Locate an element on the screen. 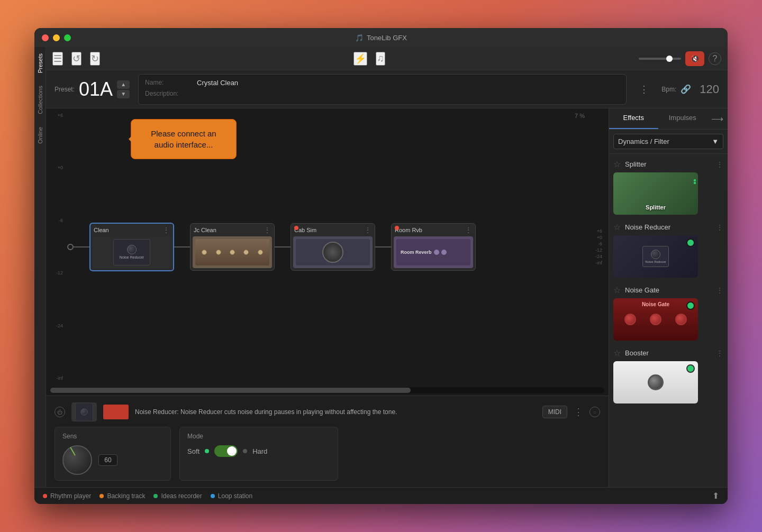 The image size is (762, 532). guitar-icon: ♫ is located at coordinates (380, 59).